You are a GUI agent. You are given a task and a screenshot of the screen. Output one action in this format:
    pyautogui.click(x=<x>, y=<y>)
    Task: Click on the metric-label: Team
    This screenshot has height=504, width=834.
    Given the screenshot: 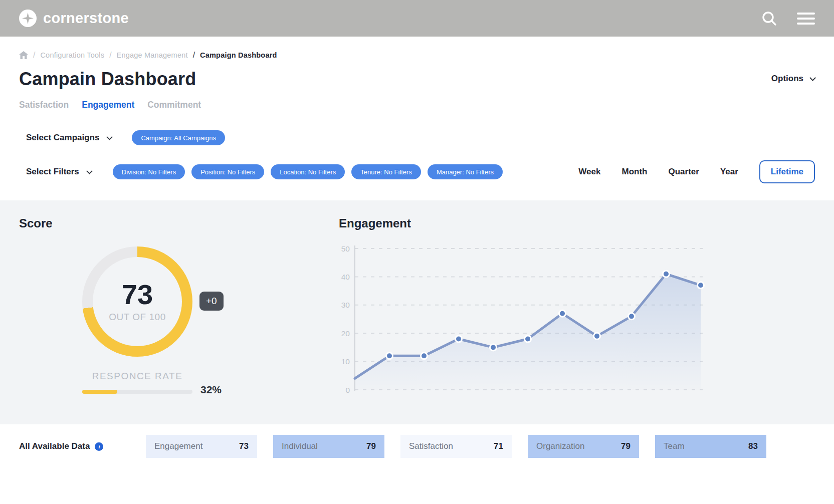 What is the action you would take?
    pyautogui.click(x=674, y=446)
    